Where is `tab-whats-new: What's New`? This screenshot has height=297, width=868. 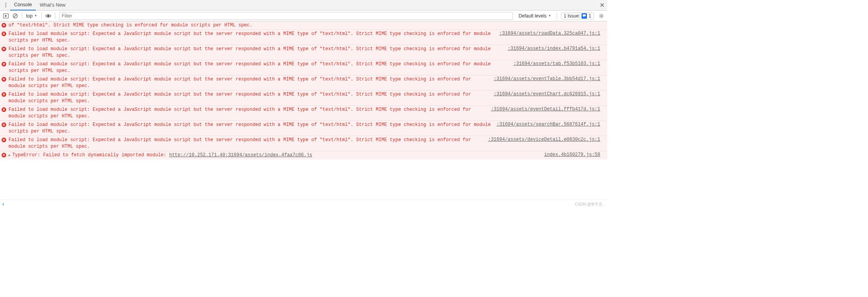 tab-whats-new: What's New is located at coordinates (53, 5).